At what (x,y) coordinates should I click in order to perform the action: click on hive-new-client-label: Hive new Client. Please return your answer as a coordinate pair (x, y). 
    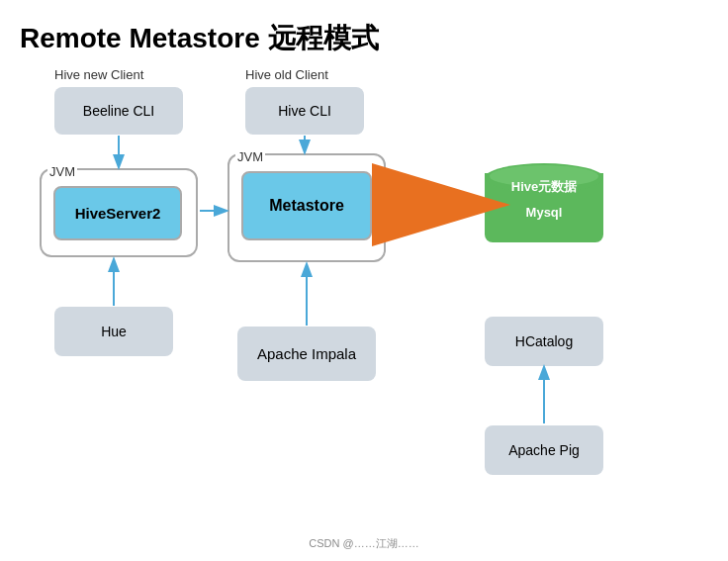
    Looking at the image, I should click on (99, 75).